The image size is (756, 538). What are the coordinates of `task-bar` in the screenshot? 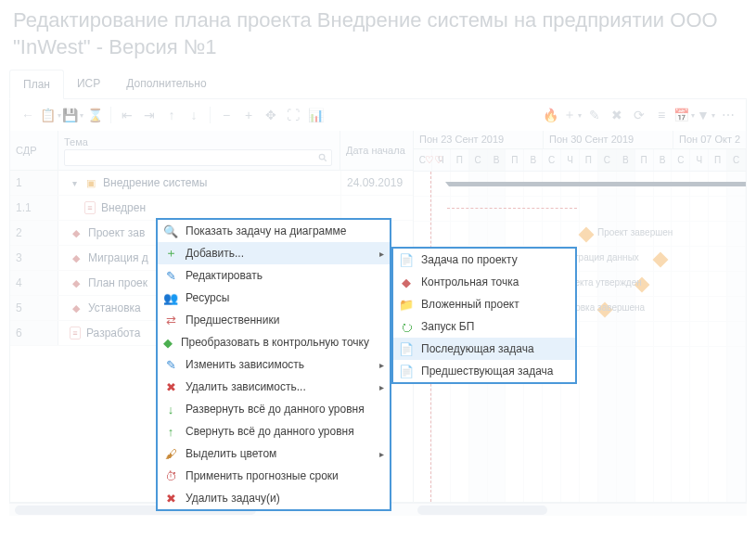 It's located at (512, 208).